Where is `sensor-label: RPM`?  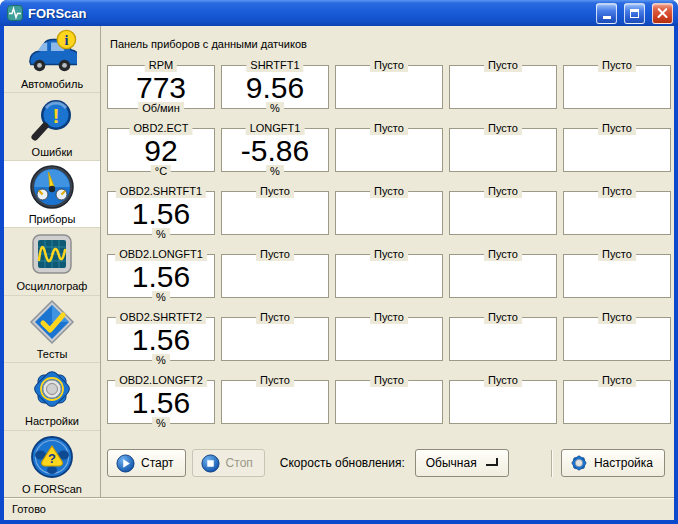
sensor-label: RPM is located at coordinates (161, 66).